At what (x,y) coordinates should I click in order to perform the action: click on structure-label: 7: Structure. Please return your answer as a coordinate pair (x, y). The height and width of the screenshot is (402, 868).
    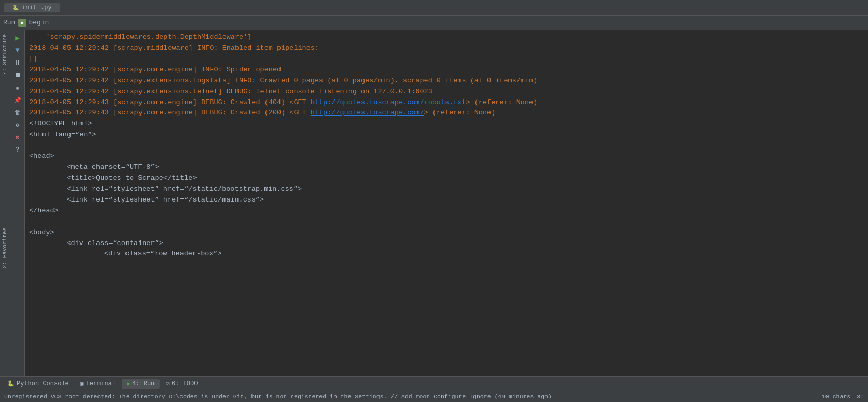
    Looking at the image, I should click on (5, 55).